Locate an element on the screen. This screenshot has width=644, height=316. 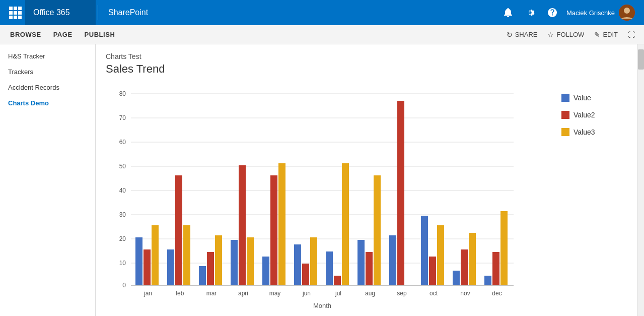
svg-text: dec is located at coordinates (496, 293).